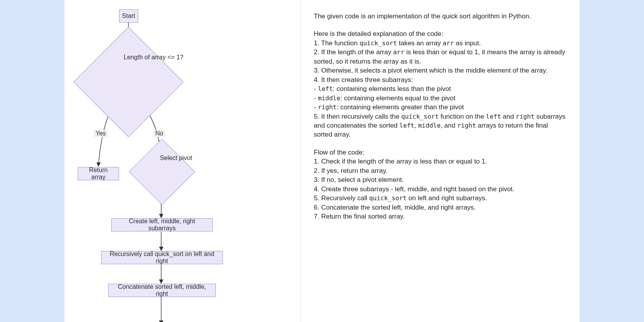  Describe the element at coordinates (129, 16) in the screenshot. I see `node-start-label: Start` at that location.